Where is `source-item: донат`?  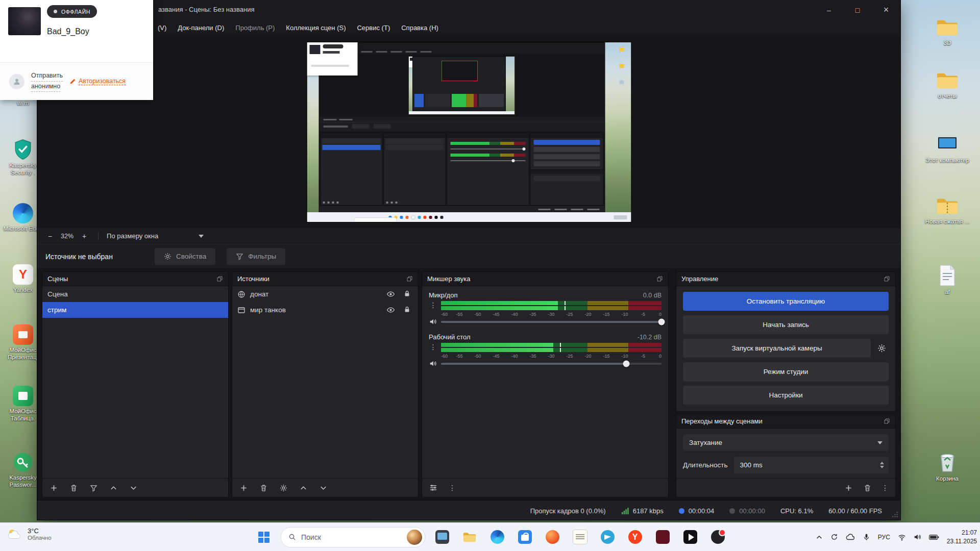
source-item: донат is located at coordinates (325, 294).